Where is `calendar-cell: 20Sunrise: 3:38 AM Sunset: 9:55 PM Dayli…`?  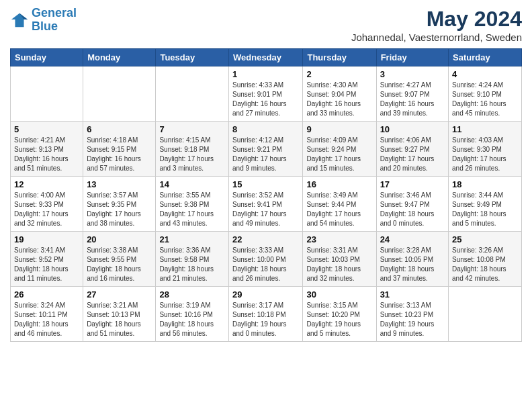 calendar-cell: 20Sunrise: 3:38 AM Sunset: 9:55 PM Dayli… is located at coordinates (120, 259).